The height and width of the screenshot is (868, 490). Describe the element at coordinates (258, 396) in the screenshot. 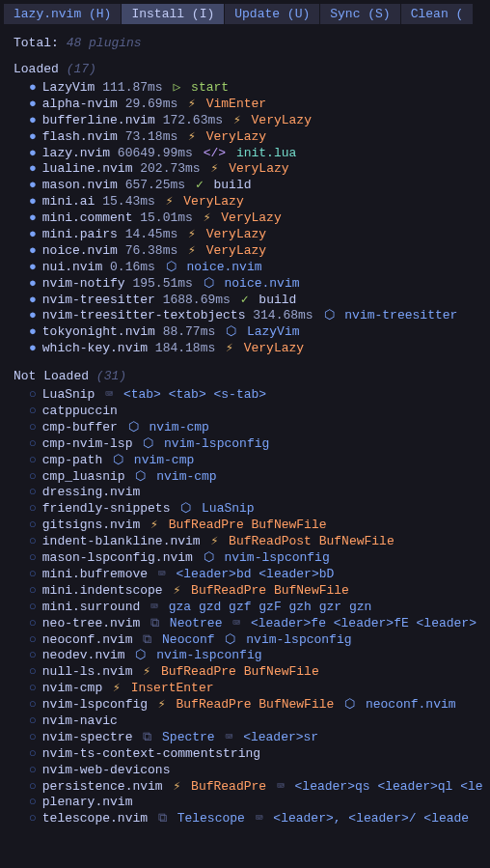

I see `plugin-row: ○LuaSnip ⌨ <tab> <tab> <s-tab>` at that location.